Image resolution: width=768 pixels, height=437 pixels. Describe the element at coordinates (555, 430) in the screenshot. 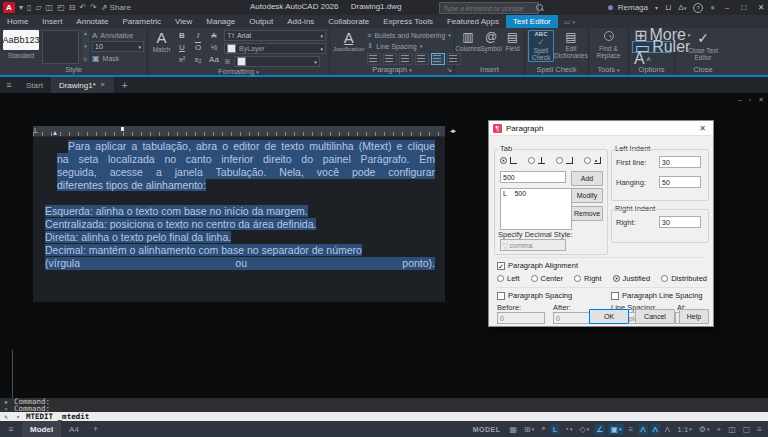

I see `ortho-icon: L` at that location.